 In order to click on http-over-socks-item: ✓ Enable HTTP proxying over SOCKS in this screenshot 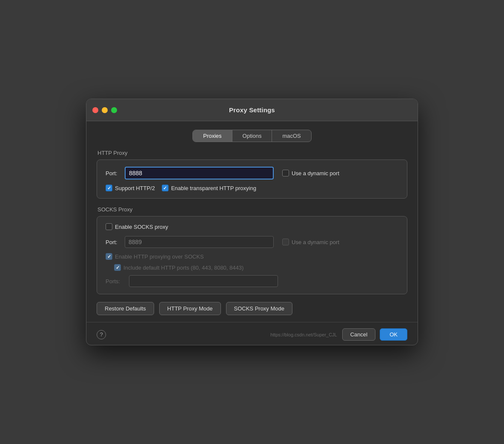, I will do `click(252, 256)`.